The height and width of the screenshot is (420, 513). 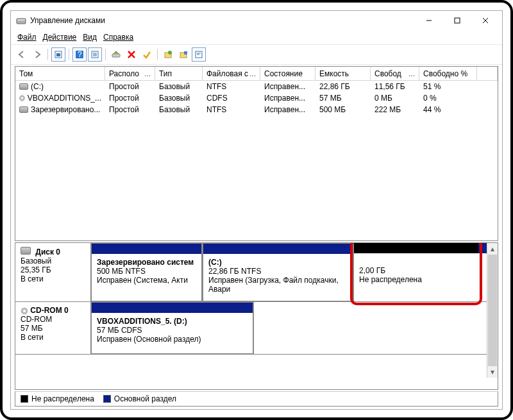 I want to click on disk-row: Диск 0Базовый25,35 ГБВ сетиЗарезервирова…, so click(x=251, y=273).